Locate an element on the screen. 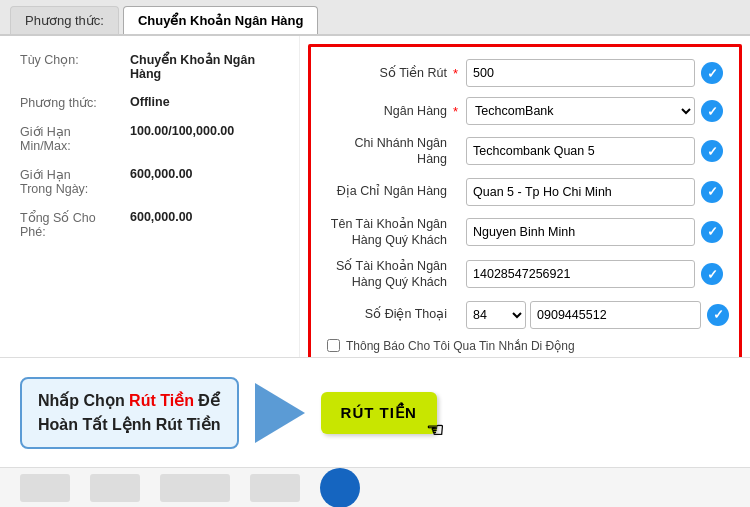  label-ten-tai-khoan: Tên Tài Khoản NgânHàng Quý Khách is located at coordinates (387, 232).